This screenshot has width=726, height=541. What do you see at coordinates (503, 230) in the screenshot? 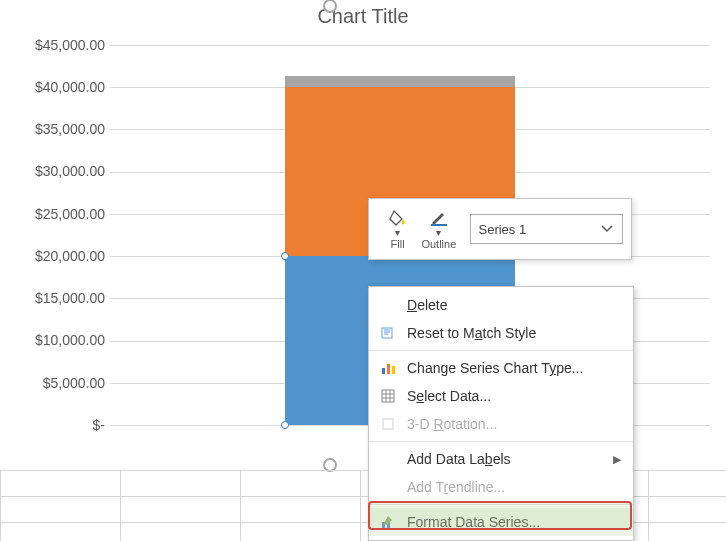
I see `series-dropdown-value: Series 1` at bounding box center [503, 230].